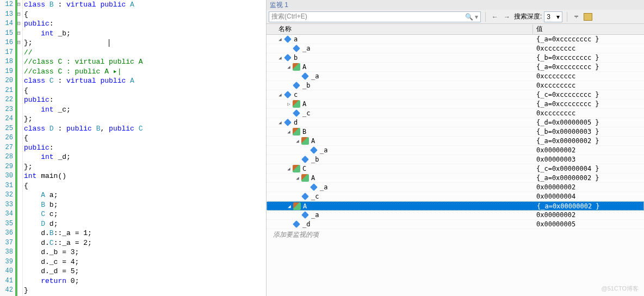 This screenshot has height=296, width=644. Describe the element at coordinates (455, 224) in the screenshot. I see `watch-row: _d0x00000005` at that location.